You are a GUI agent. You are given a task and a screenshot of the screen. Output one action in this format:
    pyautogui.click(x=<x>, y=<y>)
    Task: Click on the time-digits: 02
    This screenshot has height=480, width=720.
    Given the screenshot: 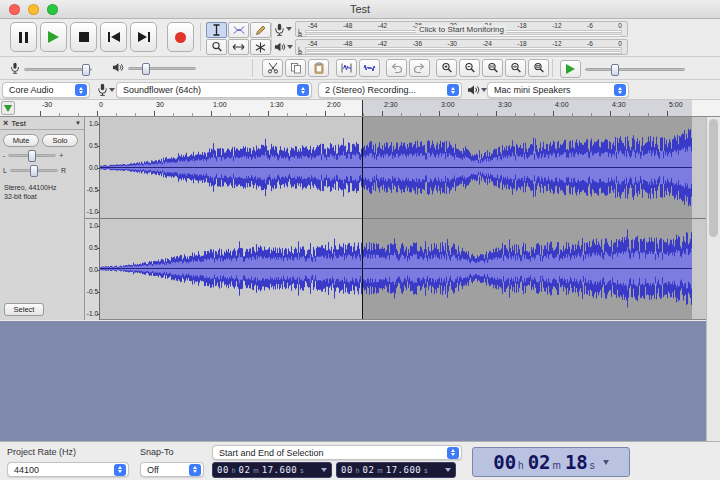 What is the action you would take?
    pyautogui.click(x=244, y=470)
    